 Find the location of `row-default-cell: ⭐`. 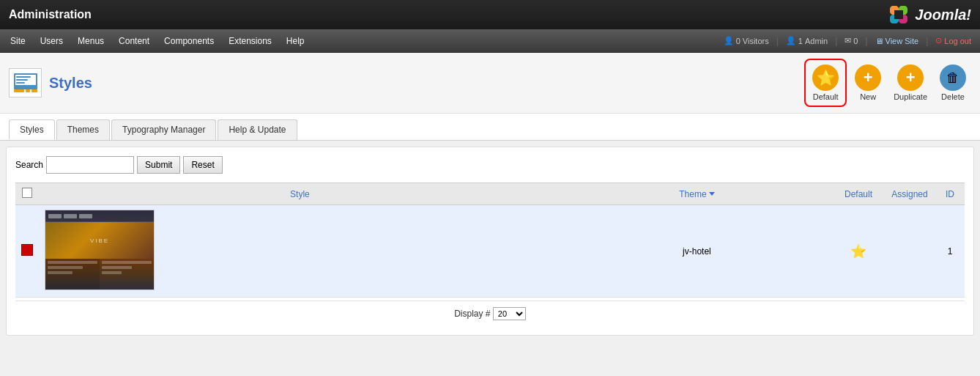

row-default-cell: ⭐ is located at coordinates (858, 251).